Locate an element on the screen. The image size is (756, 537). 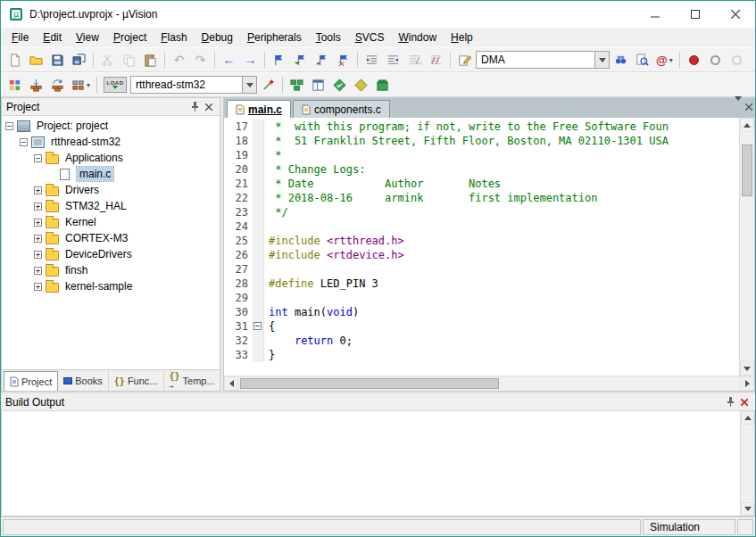
tree-item-stm32-hal: +STM32_HAL is located at coordinates (111, 206).